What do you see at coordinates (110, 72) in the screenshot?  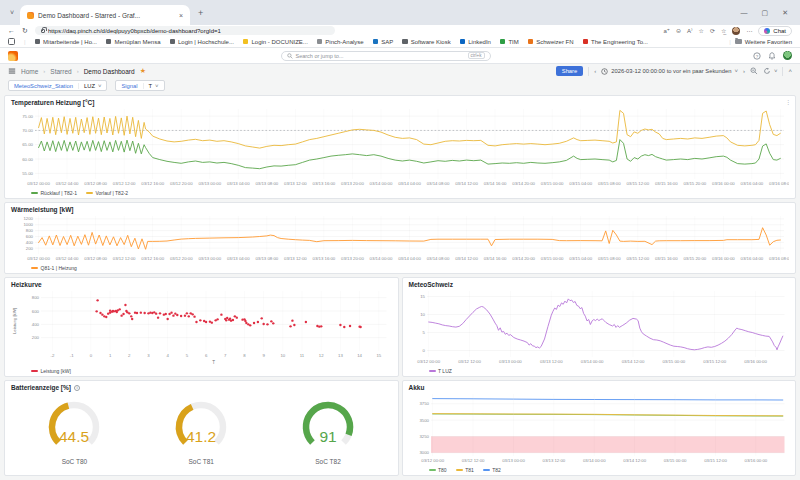 I see `breadcrumb-current: Demo Dashboard` at bounding box center [110, 72].